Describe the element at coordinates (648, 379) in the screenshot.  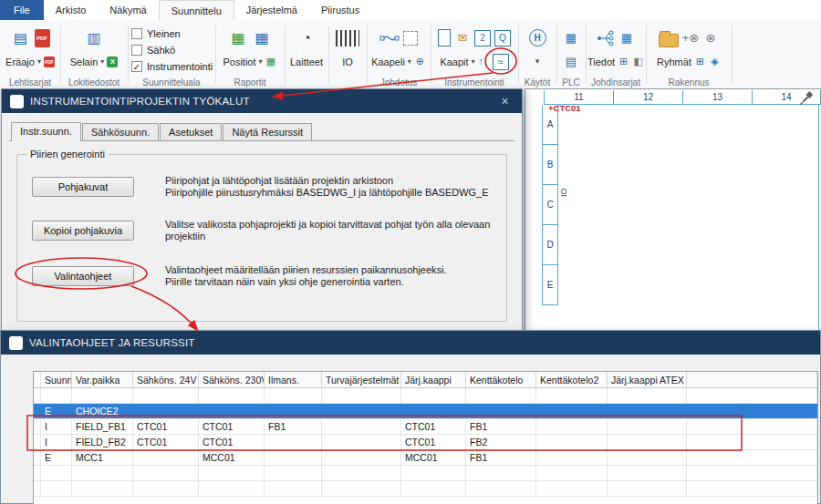
I see `column-header: Järj.kaappi ATEX` at that location.